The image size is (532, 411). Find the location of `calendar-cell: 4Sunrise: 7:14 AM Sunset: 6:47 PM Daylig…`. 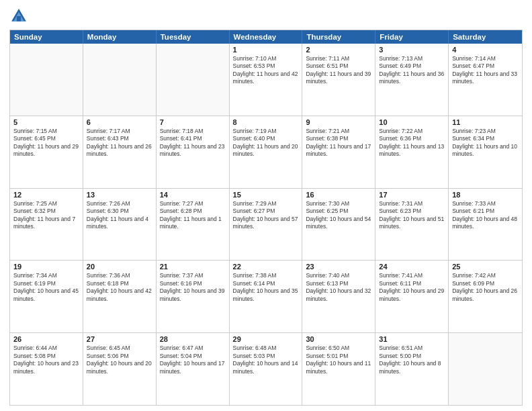

calendar-cell: 4Sunrise: 7:14 AM Sunset: 6:47 PM Daylig… is located at coordinates (485, 79).